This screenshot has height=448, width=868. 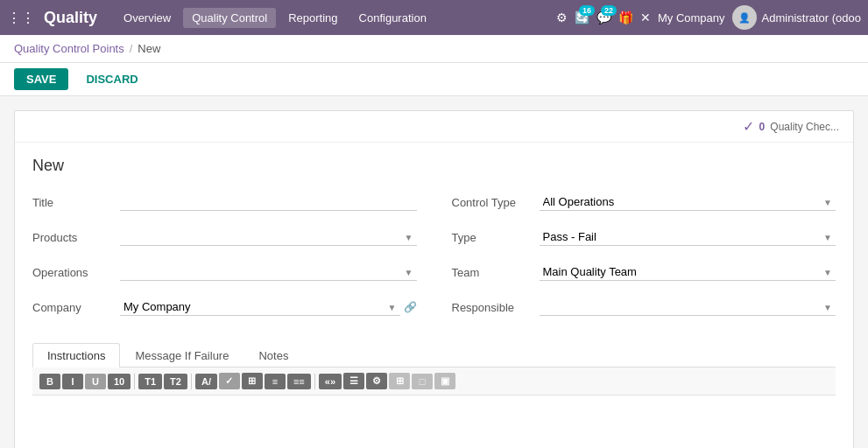 What do you see at coordinates (434, 355) in the screenshot?
I see `tabs-nav: Instructions Message If Failure Notes` at bounding box center [434, 355].